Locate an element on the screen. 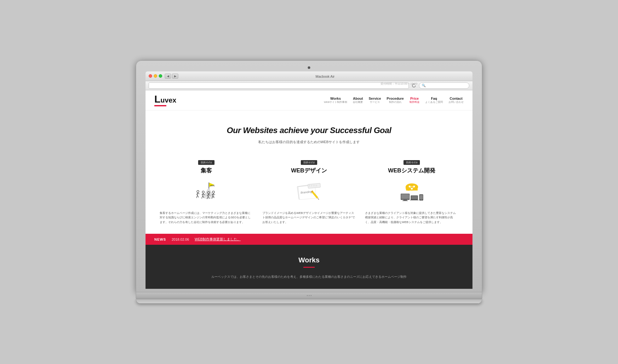 The width and height of the screenshot is (618, 364). feature-col-2: 目的その2 WEBデザイン is located at coordinates (309, 192).